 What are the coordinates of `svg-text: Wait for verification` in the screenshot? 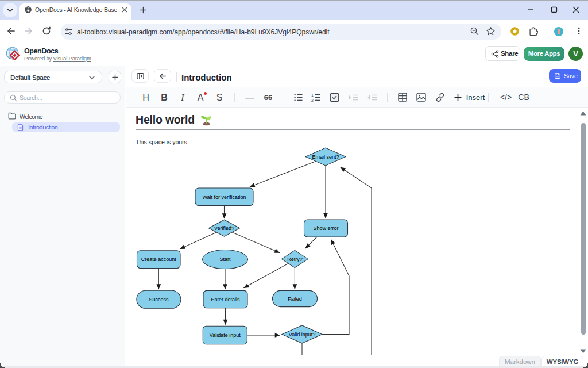 It's located at (224, 197).